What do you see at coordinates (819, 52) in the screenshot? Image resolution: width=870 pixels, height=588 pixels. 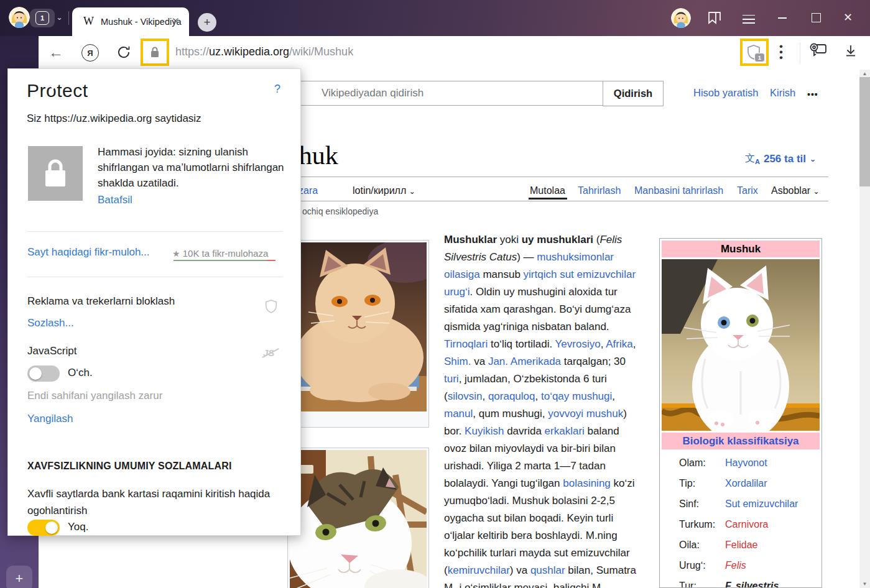 I see `password-manager-icon` at bounding box center [819, 52].